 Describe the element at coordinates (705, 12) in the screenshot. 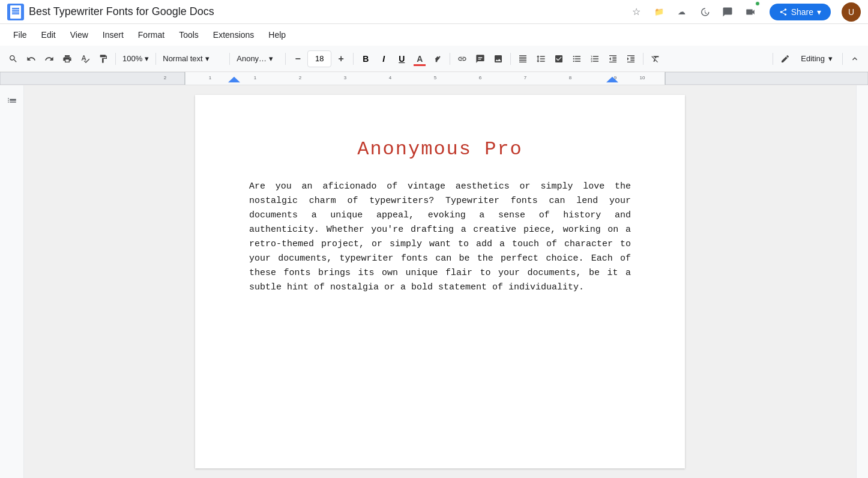

I see `history-icon` at that location.